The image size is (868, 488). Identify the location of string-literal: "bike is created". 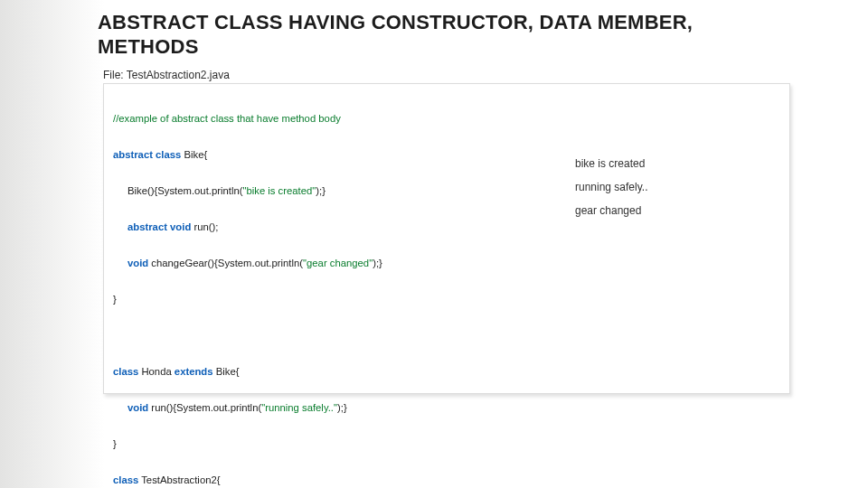
(278, 191).